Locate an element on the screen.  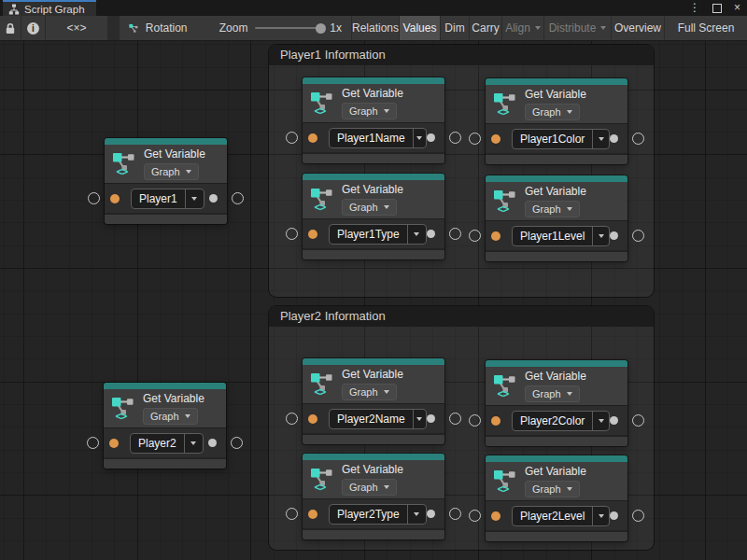
group-header: Player1 Information is located at coordinates (461, 55).